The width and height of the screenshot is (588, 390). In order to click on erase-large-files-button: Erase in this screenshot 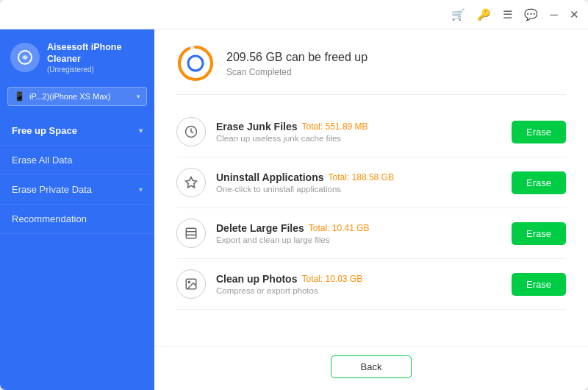, I will do `click(539, 234)`.